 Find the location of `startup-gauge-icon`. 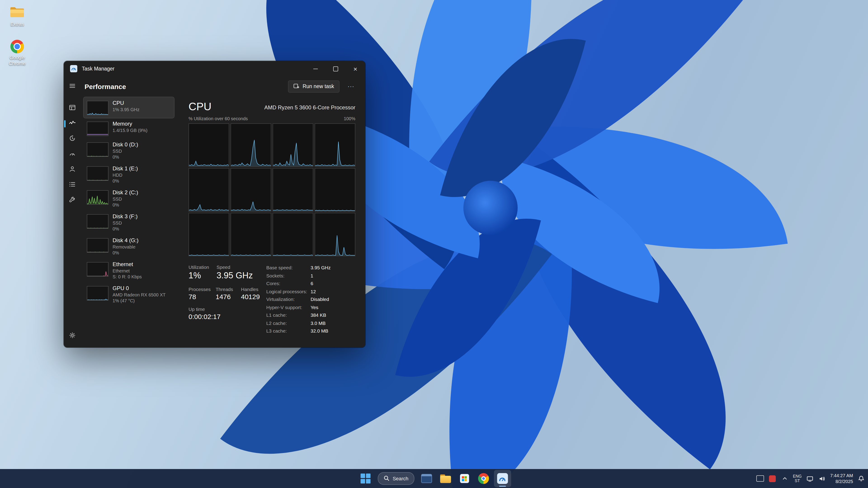

startup-gauge-icon is located at coordinates (72, 154).